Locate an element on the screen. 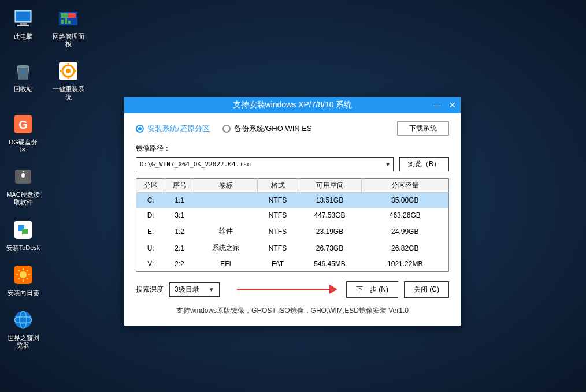 The height and width of the screenshot is (392, 586). table-cell: C: is located at coordinates (151, 201).